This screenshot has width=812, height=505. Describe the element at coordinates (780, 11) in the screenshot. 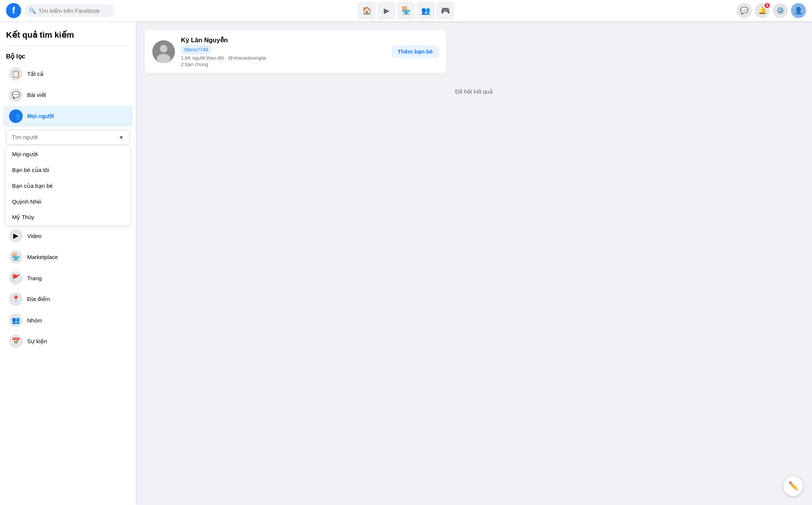

I see `settings-icon: ⚙️` at that location.